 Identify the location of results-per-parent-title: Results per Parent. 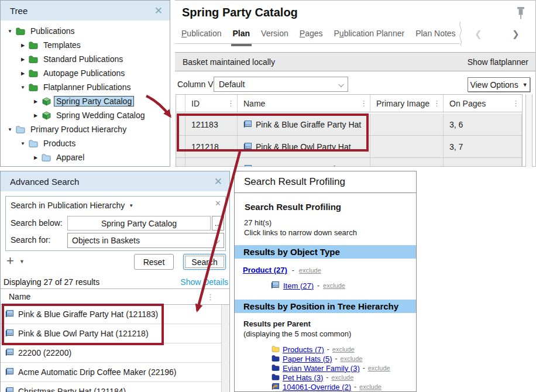
(330, 324).